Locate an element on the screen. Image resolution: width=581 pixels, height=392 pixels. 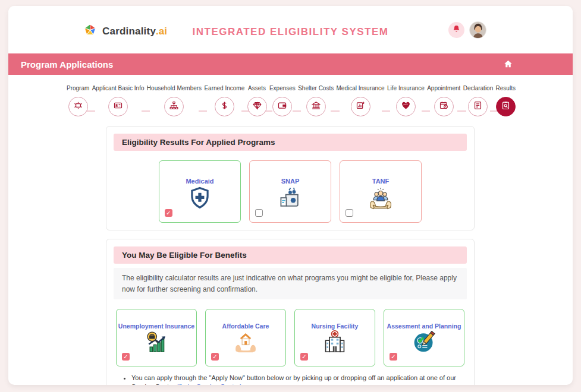
chart-plus-icon is located at coordinates (360, 107).